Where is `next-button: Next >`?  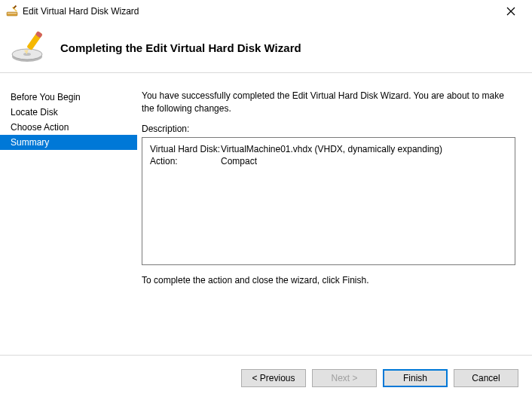
next-button: Next > is located at coordinates (344, 378).